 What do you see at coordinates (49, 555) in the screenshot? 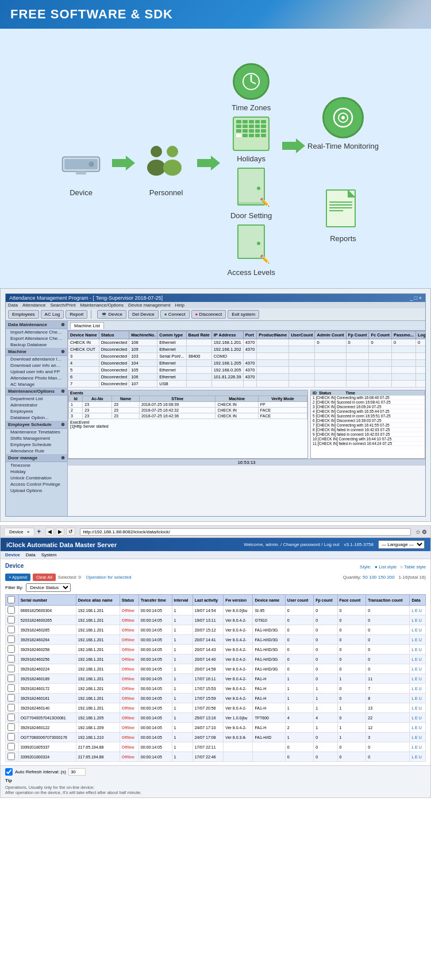
I see `nav-system: System` at bounding box center [49, 555].